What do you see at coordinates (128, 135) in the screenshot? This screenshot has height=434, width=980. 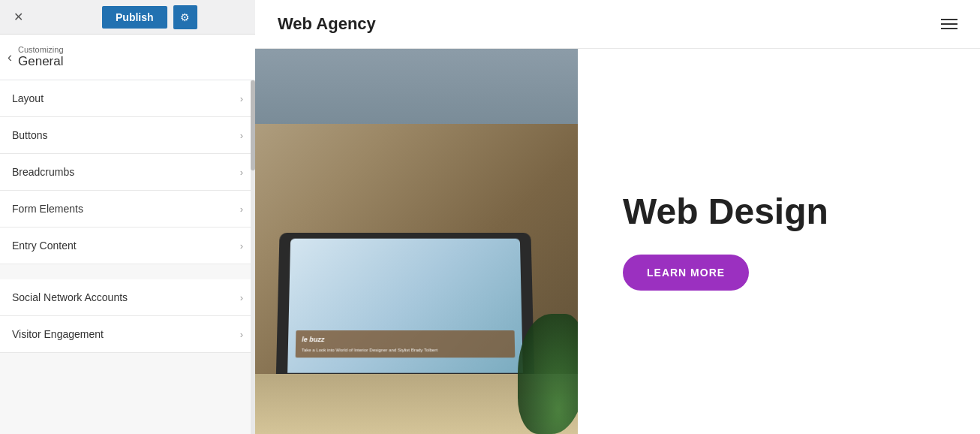 I see `sidebar-item-buttons: Buttons ›` at bounding box center [128, 135].